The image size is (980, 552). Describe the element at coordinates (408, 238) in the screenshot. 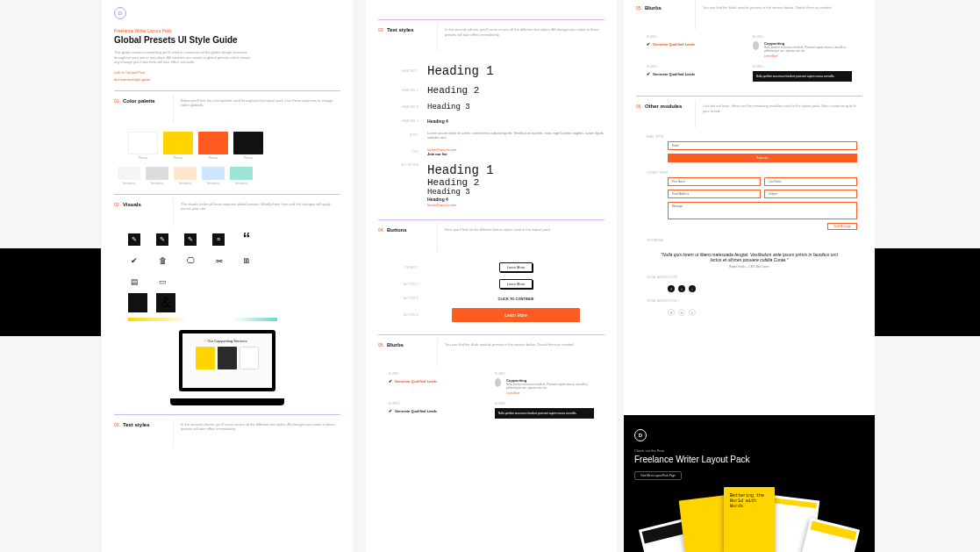

I see `section-04-header: 04. Buttons` at that location.